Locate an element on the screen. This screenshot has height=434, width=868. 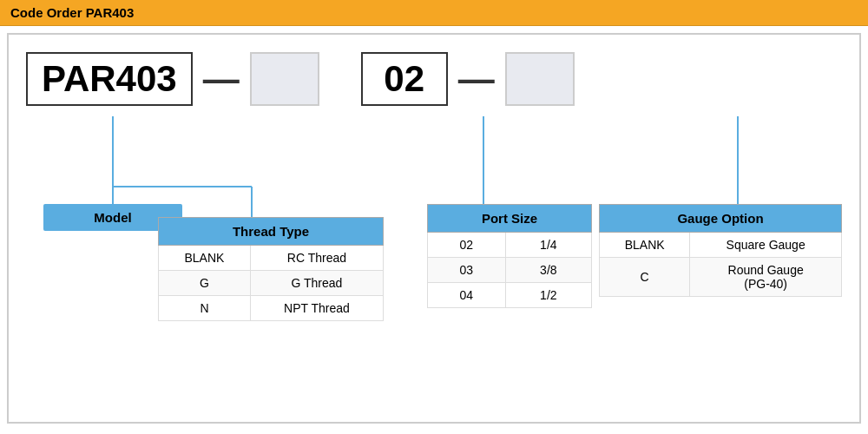
table-row: GG Thread is located at coordinates (271, 283).